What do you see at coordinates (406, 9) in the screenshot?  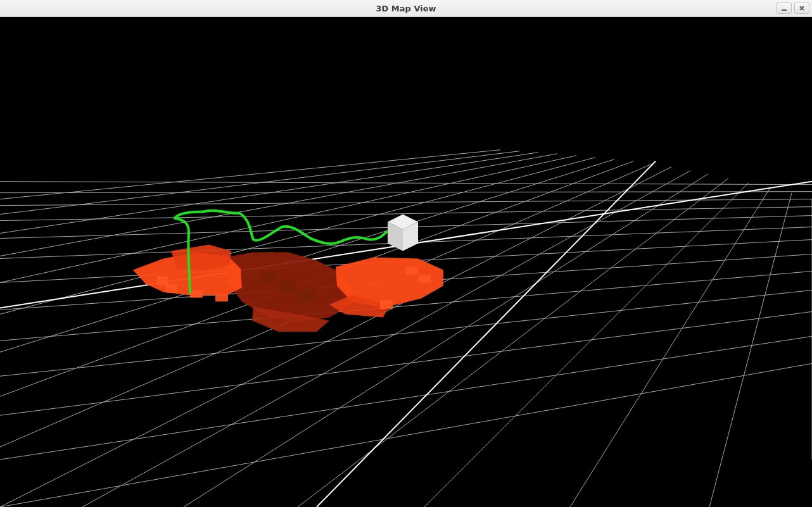 I see `titlebar: 3D Map View` at bounding box center [406, 9].